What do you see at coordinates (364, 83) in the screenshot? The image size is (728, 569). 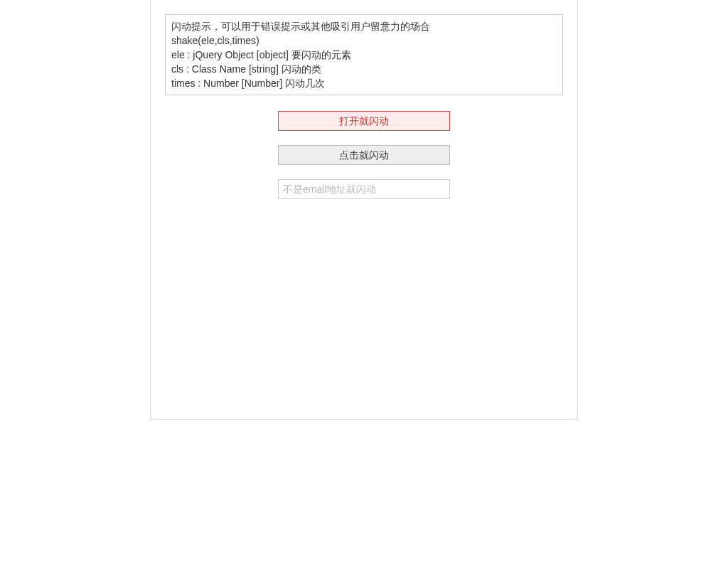 I see `desc-line-5: times : Number [Number] 闪动几次` at bounding box center [364, 83].